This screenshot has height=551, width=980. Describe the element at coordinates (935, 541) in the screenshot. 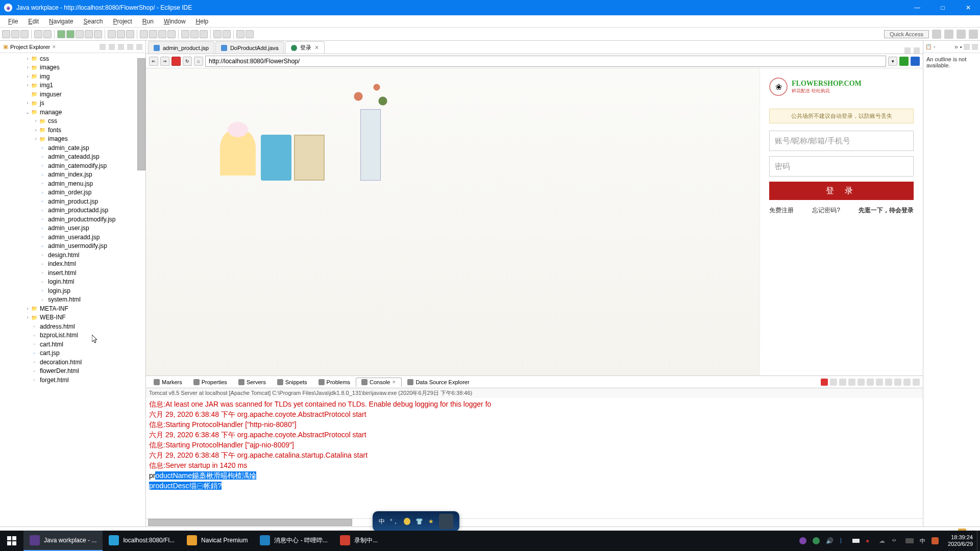

I see `sogou-icon` at that location.